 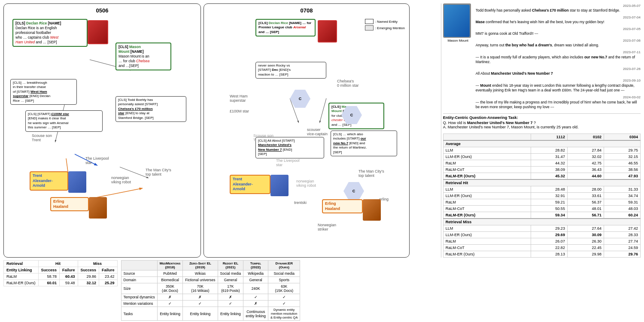 What do you see at coordinates (210, 289) in the screenshot?
I see `row-size: Size 350K(4K Docs) 70K(16 Wikias) 17K(61…` at bounding box center [210, 289].